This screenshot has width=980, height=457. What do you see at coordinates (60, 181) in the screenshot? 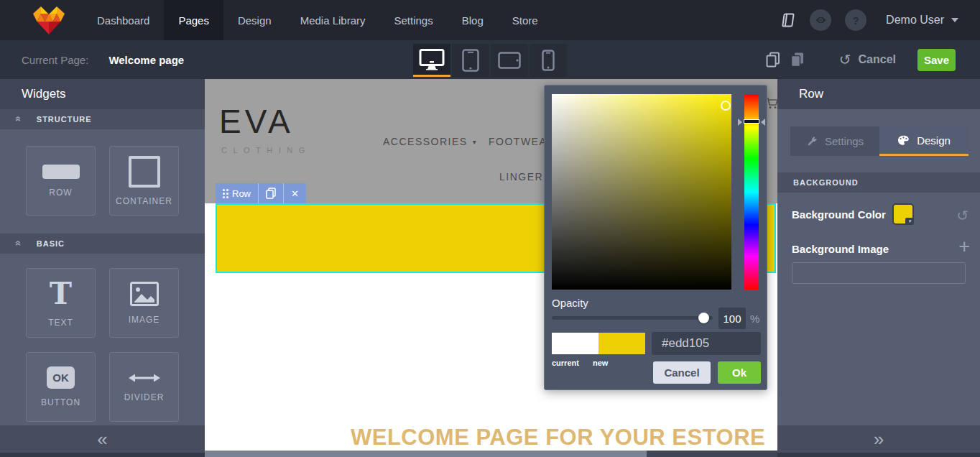
I see `widget-row: ROW` at bounding box center [60, 181].